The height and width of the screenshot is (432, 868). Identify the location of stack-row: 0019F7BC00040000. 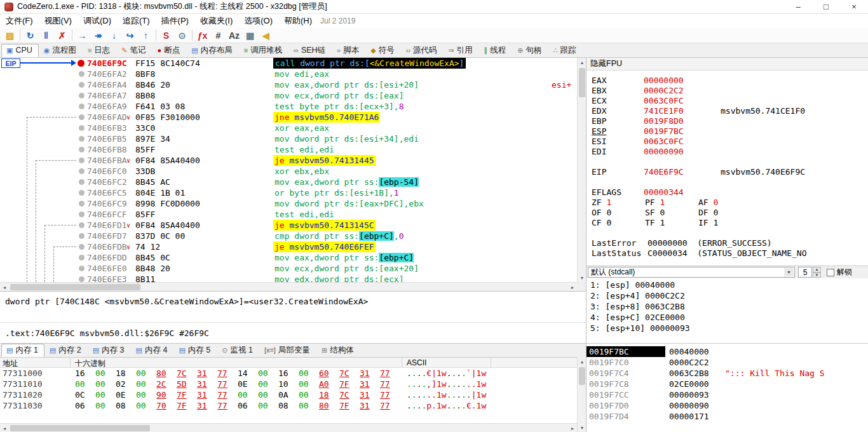
(727, 352).